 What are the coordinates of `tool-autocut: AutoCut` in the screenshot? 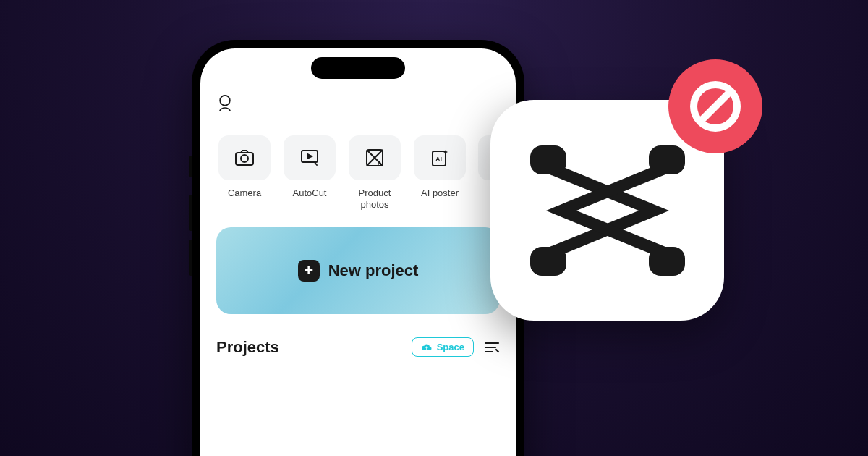 It's located at (310, 172).